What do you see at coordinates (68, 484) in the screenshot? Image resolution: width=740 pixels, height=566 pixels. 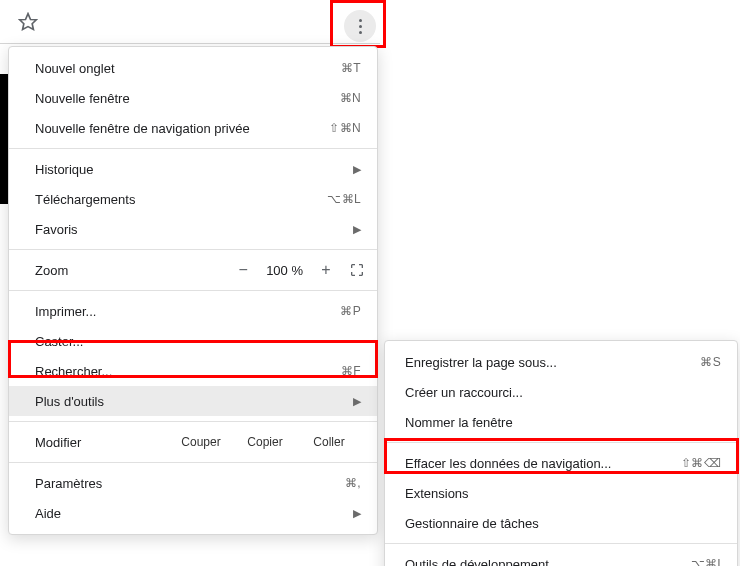 I see `label: Paramètres` at bounding box center [68, 484].